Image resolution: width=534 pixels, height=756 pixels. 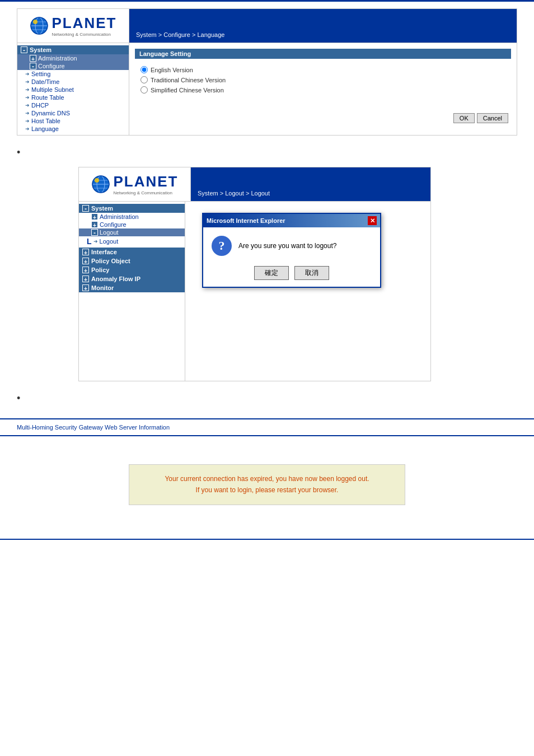 I want to click on planet-tagline-2: Networking & Communication, so click(x=146, y=193).